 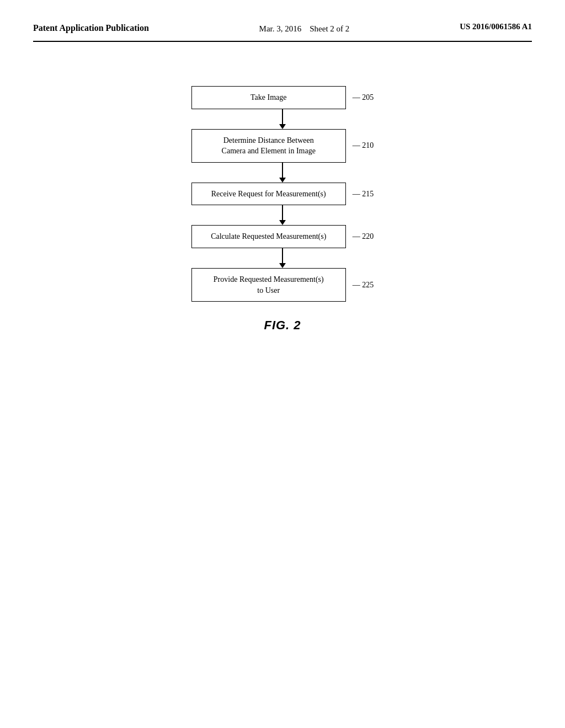 What do you see at coordinates (282, 32) in the screenshot?
I see `page-header: Patent Application Publication Mar. 3, 2…` at bounding box center [282, 32].